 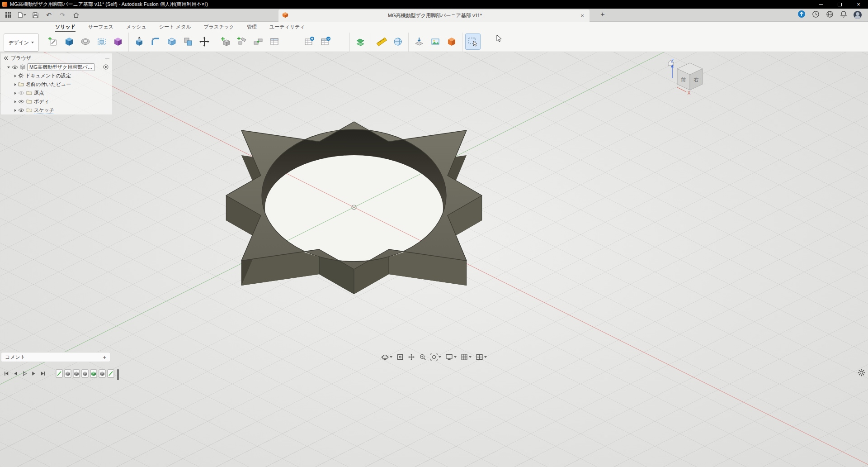 I want to click on fit-button, so click(x=436, y=357).